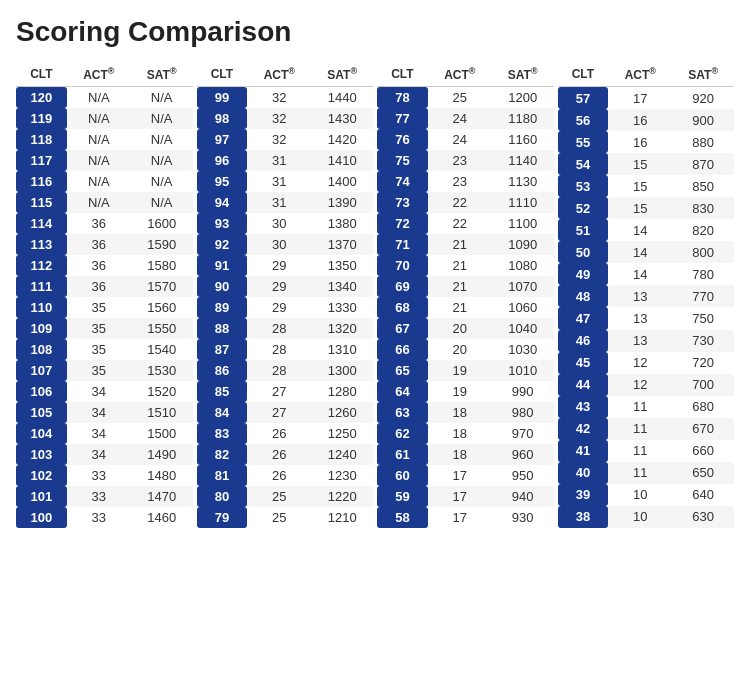 The height and width of the screenshot is (696, 750). I want to click on sat-value: 1300, so click(342, 370).